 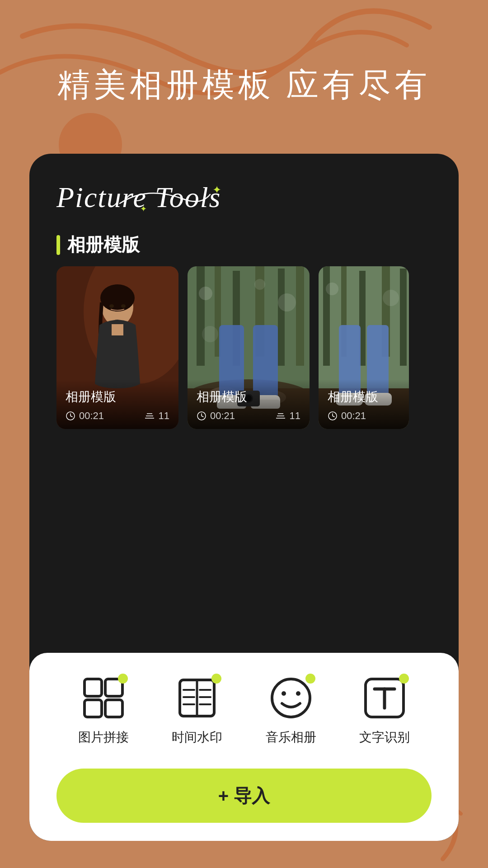 What do you see at coordinates (244, 796) in the screenshot?
I see `import-button: + 导入` at bounding box center [244, 796].